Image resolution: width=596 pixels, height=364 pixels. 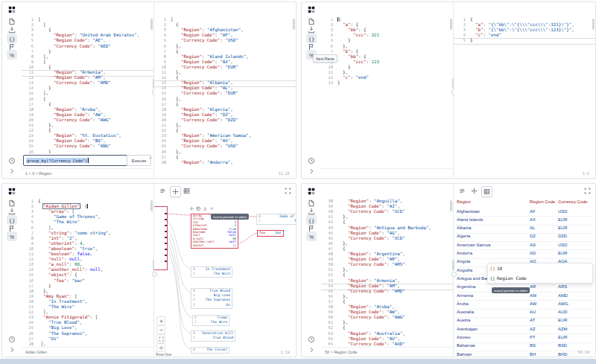 What do you see at coordinates (387, 344) in the screenshot?
I see `code-line: 65 "Currency Code": "AUD"` at bounding box center [387, 344].